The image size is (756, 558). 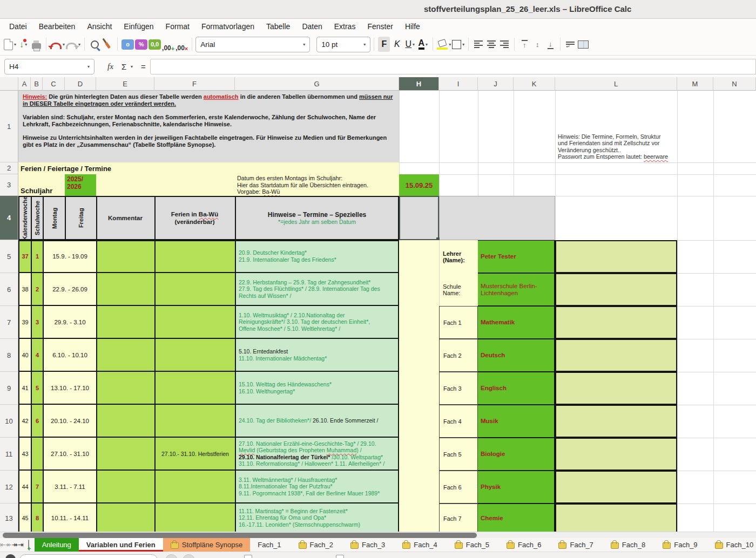 I want to click on cell-E6, so click(x=125, y=289).